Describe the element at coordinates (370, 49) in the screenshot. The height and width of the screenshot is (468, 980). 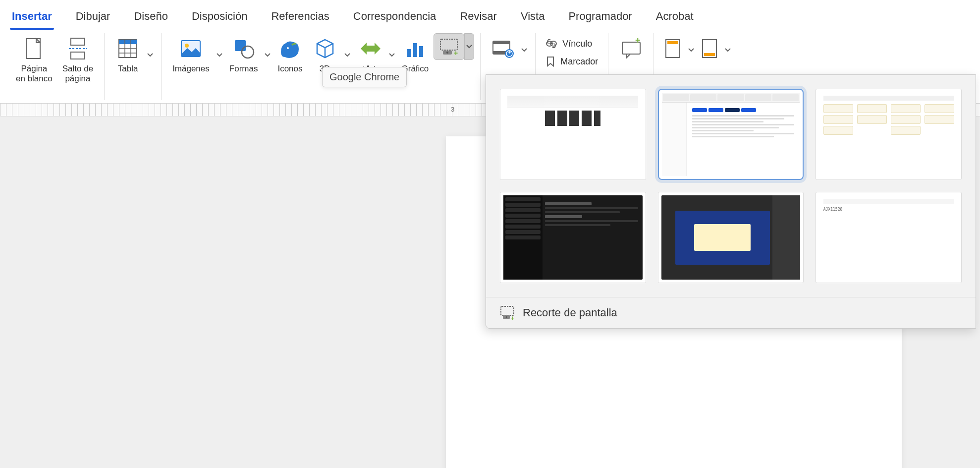
I see `smartart-icon` at that location.